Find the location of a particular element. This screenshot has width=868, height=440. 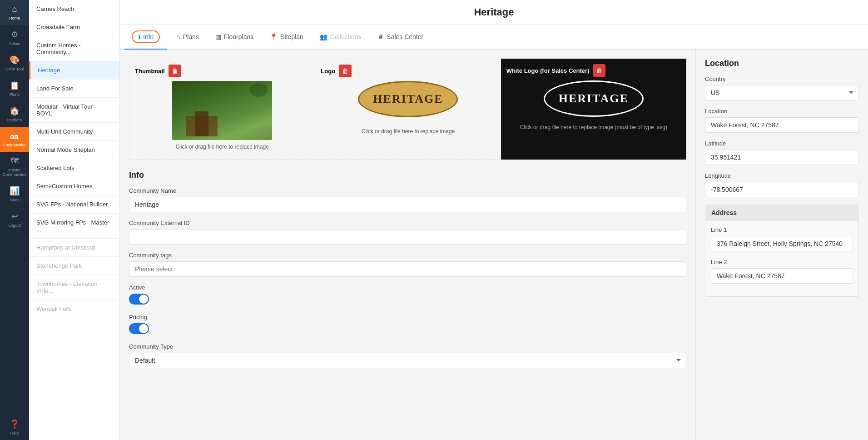

white-logo-upload-box: White Logo (for Sales Center) 🗑 Heritage… is located at coordinates (594, 109).